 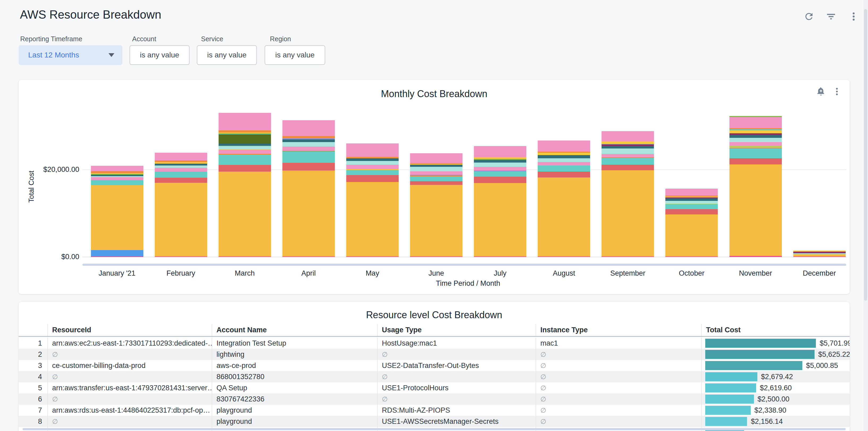 What do you see at coordinates (129, 410) in the screenshot?
I see `resource-id-cell: arn:aws:rds:us-east-1:448640225317:db:pc…` at bounding box center [129, 410].